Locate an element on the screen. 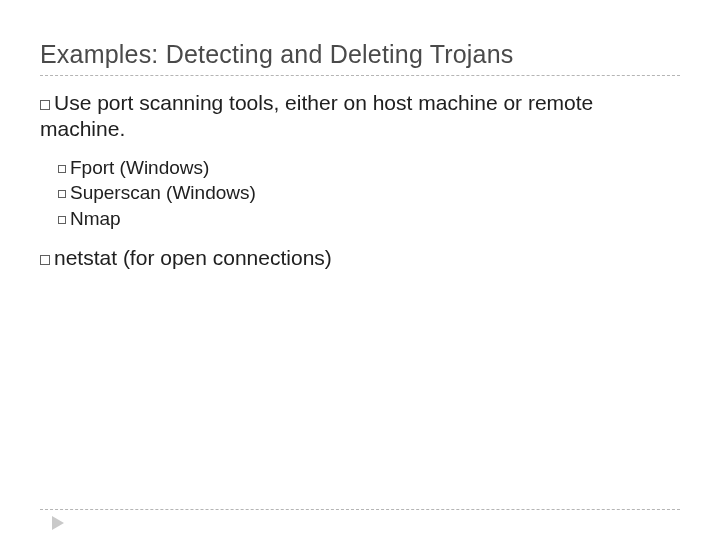 This screenshot has height=540, width=720. title-divider is located at coordinates (360, 76).